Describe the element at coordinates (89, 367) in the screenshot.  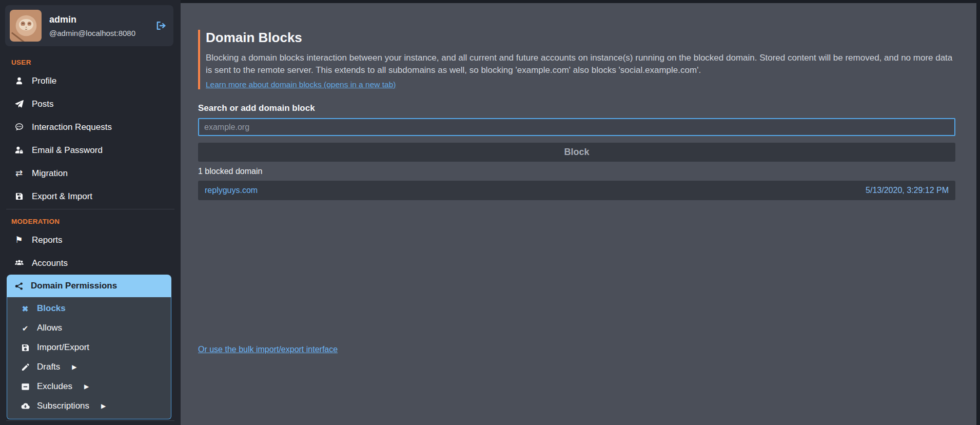
I see `submenu-item-drafts: Drafts ▶` at that location.